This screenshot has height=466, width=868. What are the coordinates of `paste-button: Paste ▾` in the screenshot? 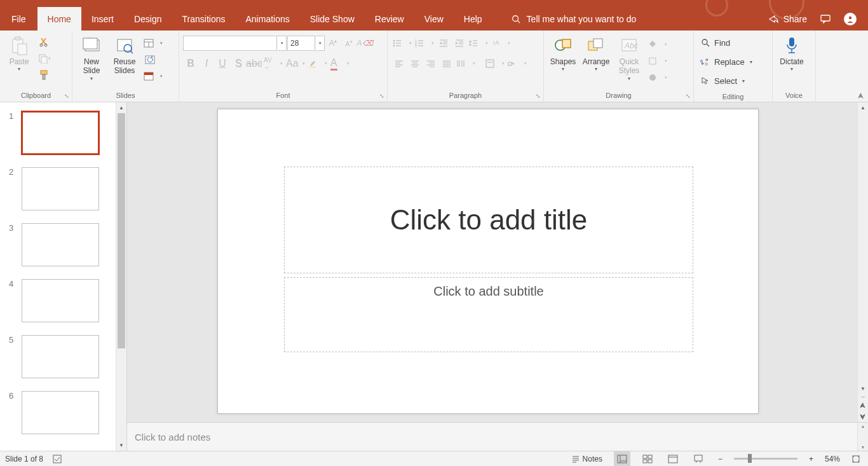 It's located at (19, 53).